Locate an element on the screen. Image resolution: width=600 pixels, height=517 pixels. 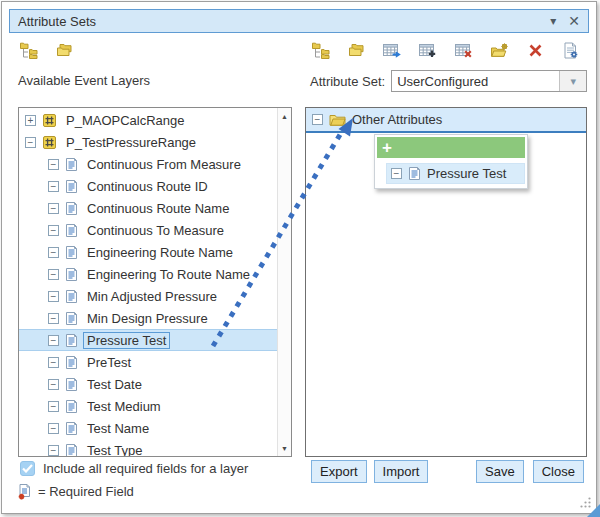
toolbar-button-delete is located at coordinates (535, 50).